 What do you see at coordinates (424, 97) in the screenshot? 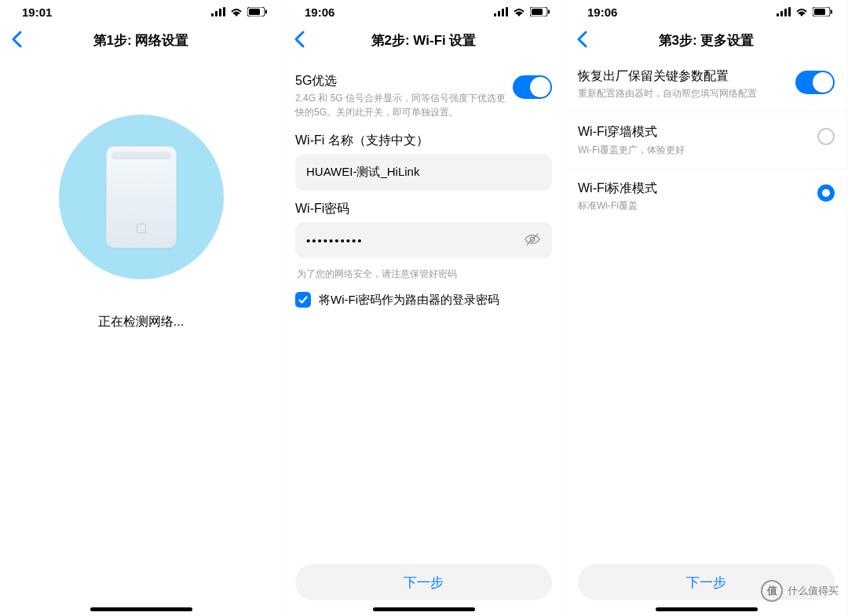
I see `opt5g-row: 5G优选 2.4G 和 5G 信号合并显示，同等信号强度下优选更快的5G。关闭此…` at bounding box center [424, 97].